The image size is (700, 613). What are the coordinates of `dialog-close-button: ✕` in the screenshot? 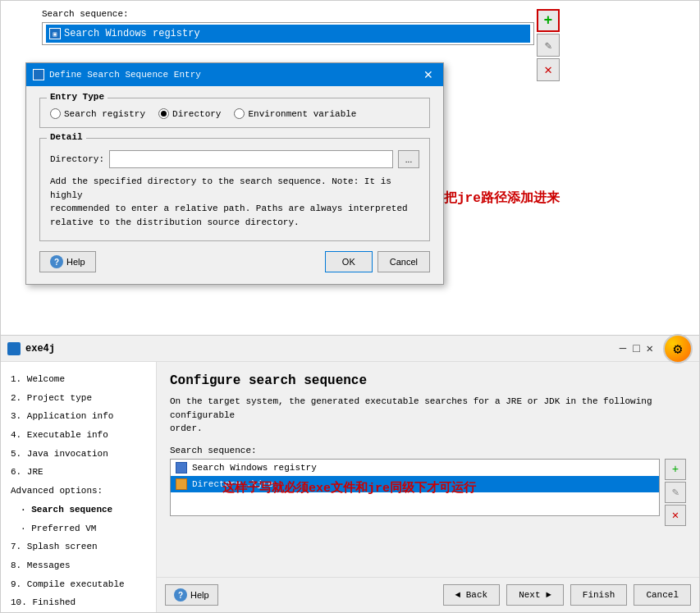 It's located at (428, 75).